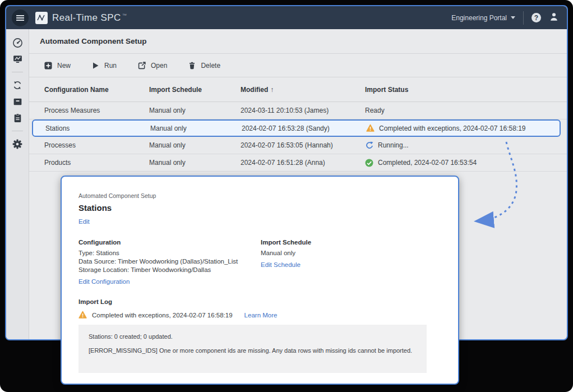 The height and width of the screenshot is (392, 573). I want to click on import-schedule-value: Manual only, so click(286, 253).